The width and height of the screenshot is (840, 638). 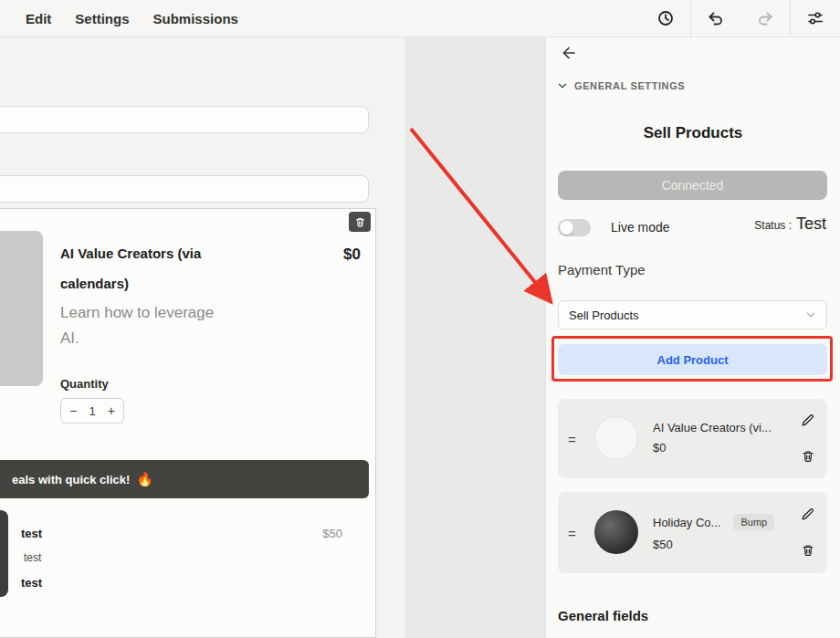 What do you see at coordinates (811, 225) in the screenshot?
I see `status-value: Test` at bounding box center [811, 225].